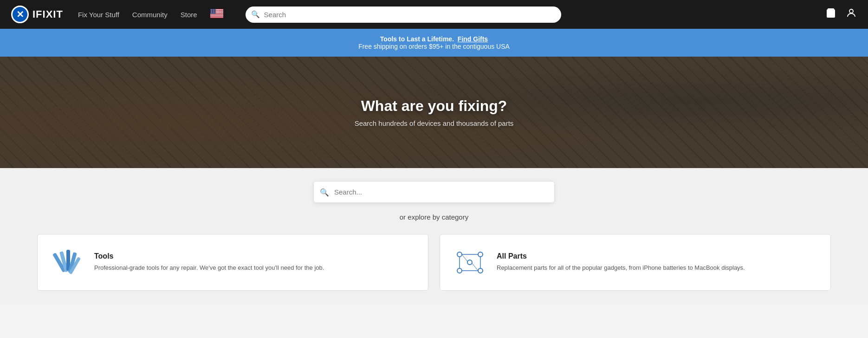 The width and height of the screenshot is (868, 338). I want to click on all-parts-name: All Parts, so click(621, 256).